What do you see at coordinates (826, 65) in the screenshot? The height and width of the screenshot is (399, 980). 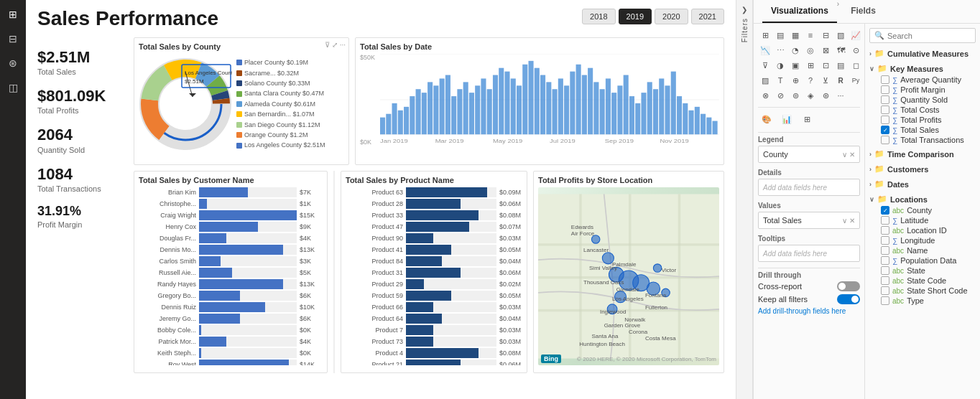 I see `viz-icon-matrix: ⊡` at bounding box center [826, 65].